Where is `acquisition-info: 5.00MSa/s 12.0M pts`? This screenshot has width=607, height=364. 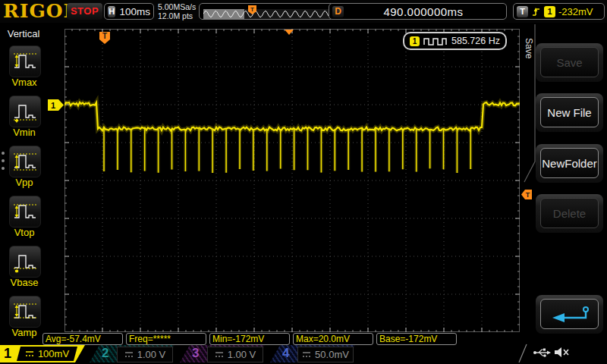 acquisition-info: 5.00MSa/s 12.0M pts is located at coordinates (177, 11).